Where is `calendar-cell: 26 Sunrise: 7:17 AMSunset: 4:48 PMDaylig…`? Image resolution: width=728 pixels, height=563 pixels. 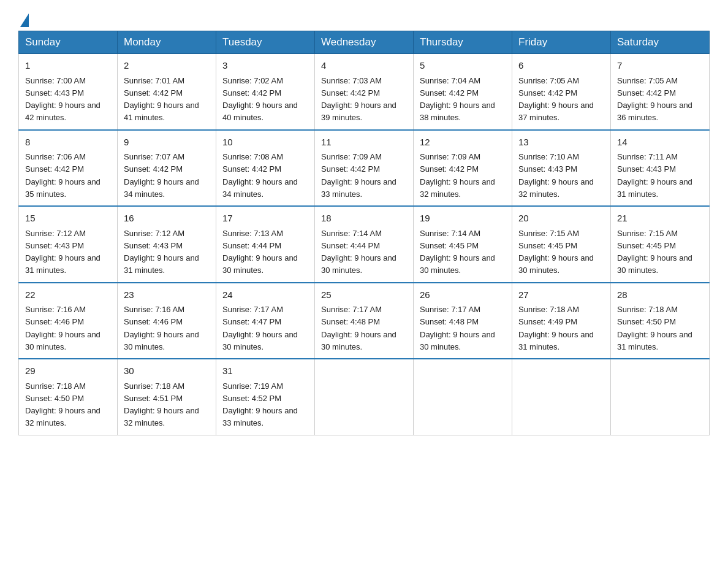 calendar-cell: 26 Sunrise: 7:17 AMSunset: 4:48 PMDaylig… is located at coordinates (463, 321).